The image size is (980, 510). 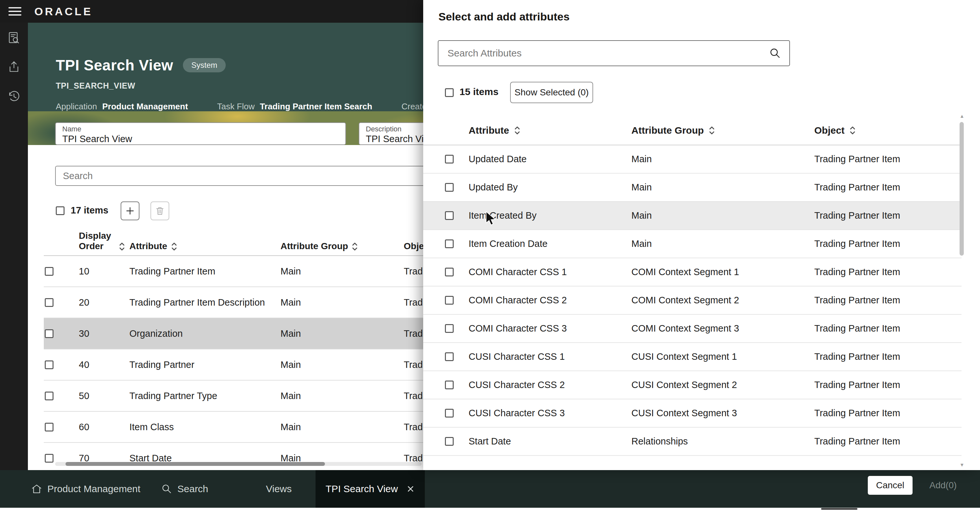 I want to click on cell-attribute: CUSI Character CSS 1, so click(x=550, y=357).